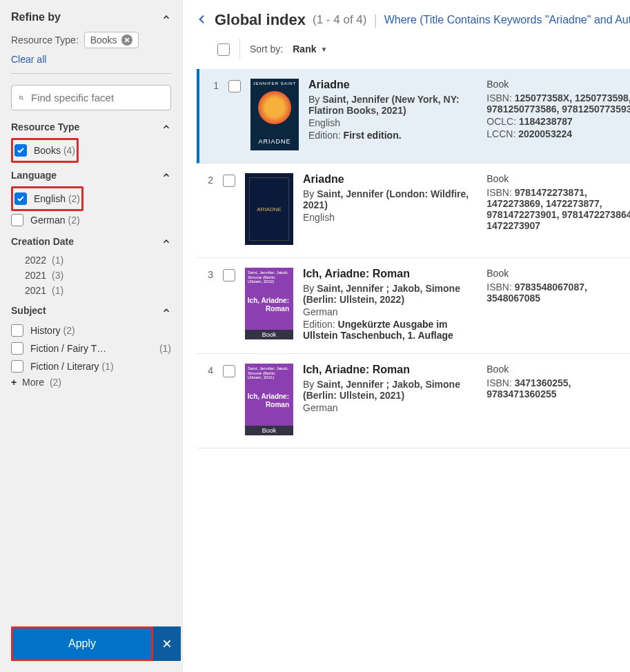  I want to click on facet-label: 2021, so click(36, 290).